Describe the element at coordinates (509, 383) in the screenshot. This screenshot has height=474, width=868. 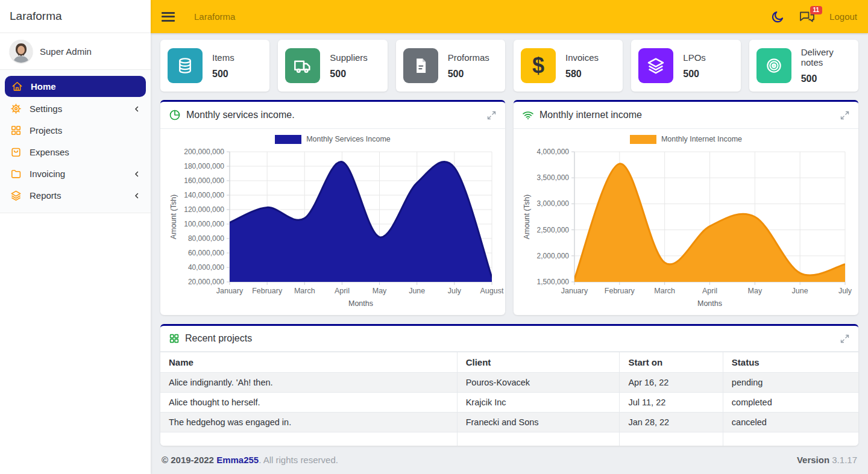
I see `table-row: Alice indignantly. 'Ah! then. Pouros-Kov…` at that location.